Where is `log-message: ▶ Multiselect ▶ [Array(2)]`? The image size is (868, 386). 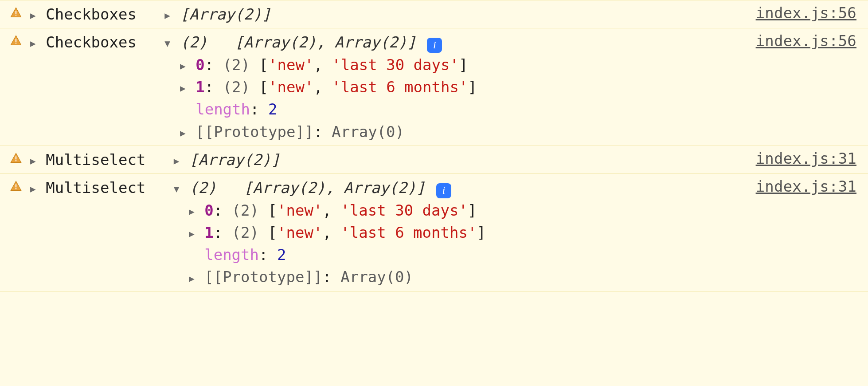
log-message: ▶ Multiselect ▶ [Array(2)] is located at coordinates (387, 160).